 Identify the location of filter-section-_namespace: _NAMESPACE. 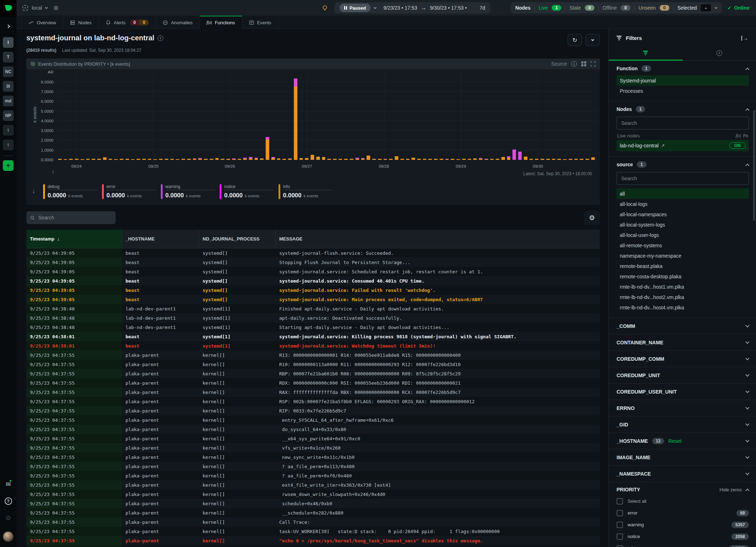
(683, 474).